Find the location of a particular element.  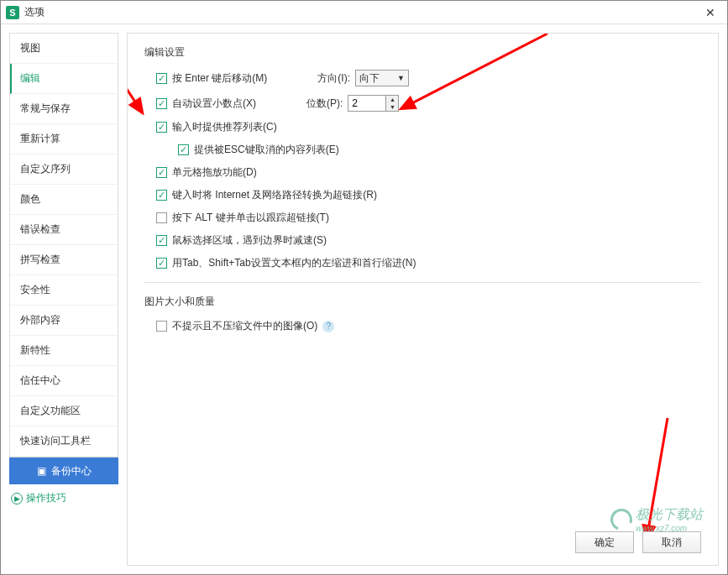

titlebar: S 选项 ✕ is located at coordinates (364, 13).